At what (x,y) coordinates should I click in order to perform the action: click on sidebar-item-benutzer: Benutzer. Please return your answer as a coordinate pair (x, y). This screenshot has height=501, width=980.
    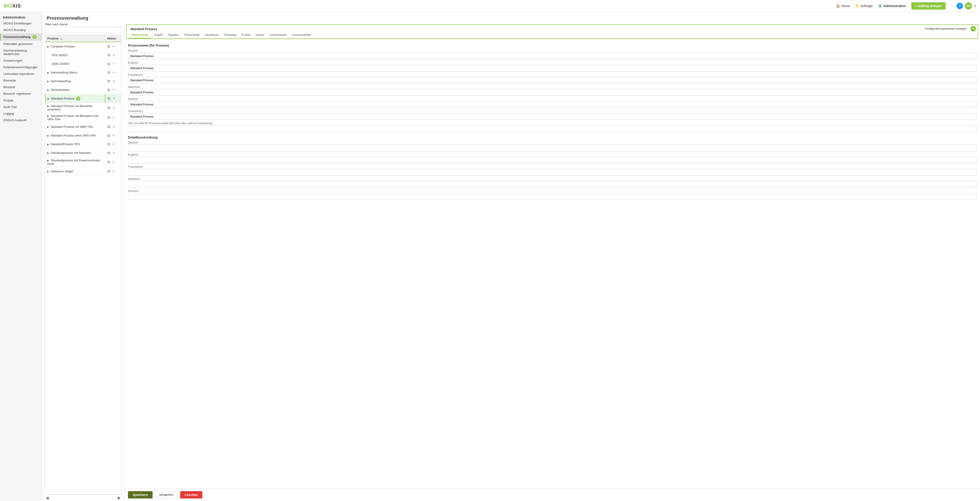
    Looking at the image, I should click on (21, 87).